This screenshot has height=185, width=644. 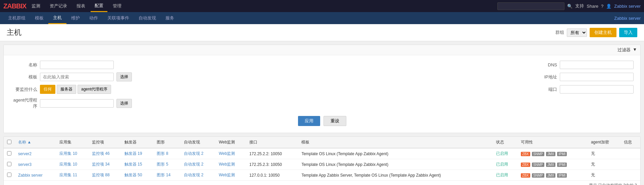 What do you see at coordinates (24, 103) in the screenshot?
I see `agent-label: agent代理程序` at bounding box center [24, 103].